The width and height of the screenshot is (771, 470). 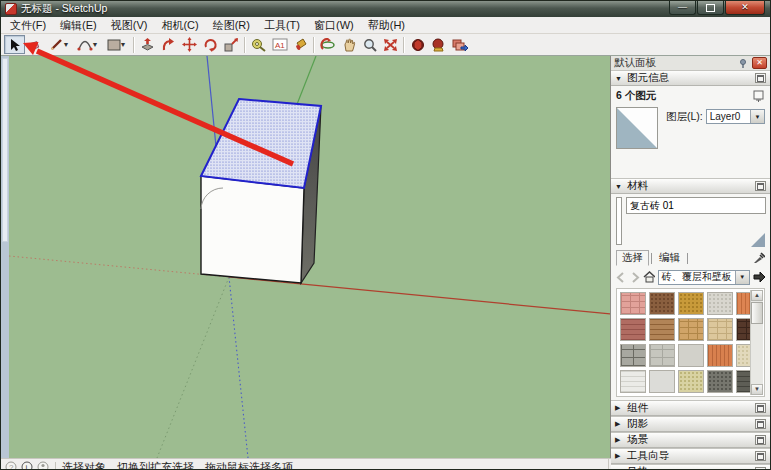 What do you see at coordinates (168, 44) in the screenshot?
I see `follow-me-tool-button` at bounding box center [168, 44].